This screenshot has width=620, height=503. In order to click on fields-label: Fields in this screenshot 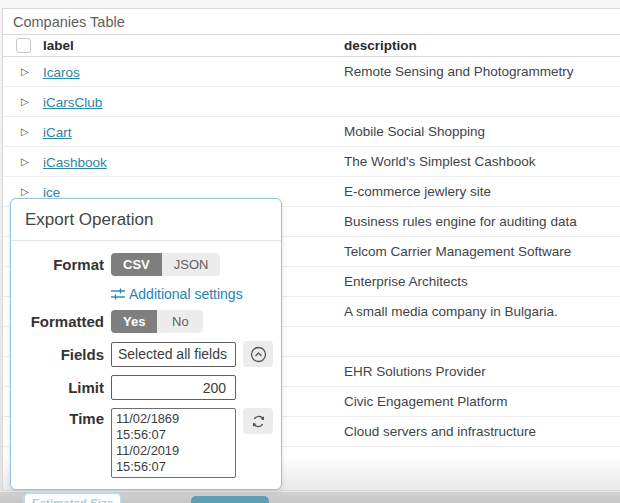, I will do `click(61, 354)`.